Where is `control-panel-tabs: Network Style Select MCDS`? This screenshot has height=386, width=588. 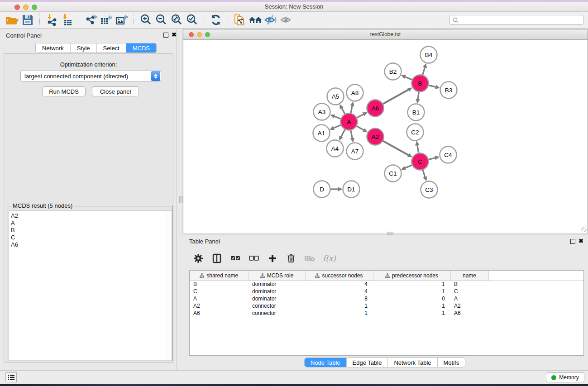
control-panel-tabs: Network Style Select MCDS is located at coordinates (96, 48).